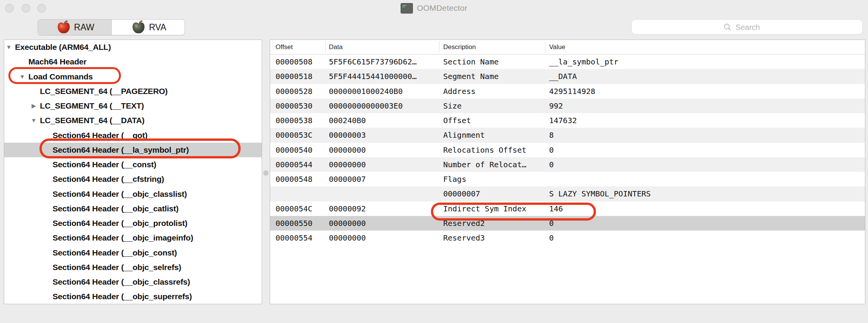  Describe the element at coordinates (568, 62) in the screenshot. I see `table-row: 000005085F5F6C615F73796D62…Section Name_…` at that location.